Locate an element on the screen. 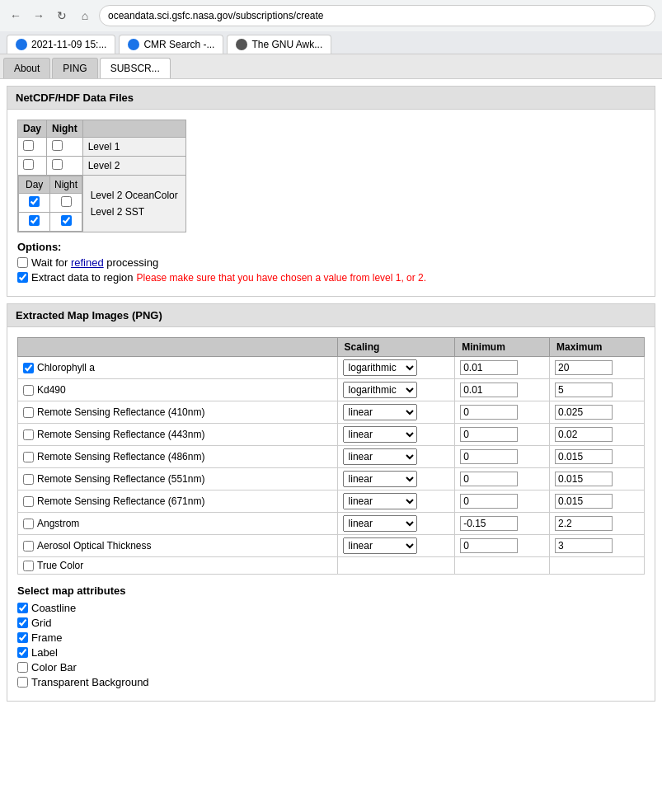  globe-icon is located at coordinates (21, 45).